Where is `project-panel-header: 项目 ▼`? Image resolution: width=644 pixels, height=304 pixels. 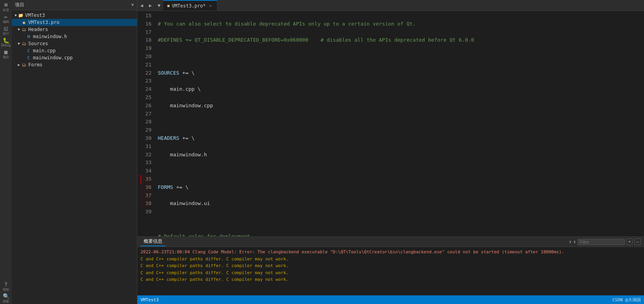 project-panel-header: 项目 ▼ is located at coordinates (75, 5).